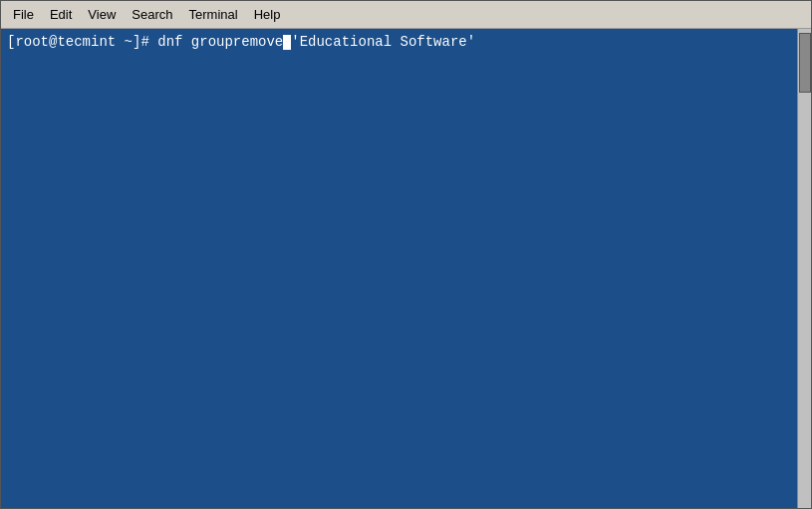 This screenshot has width=812, height=509. Describe the element at coordinates (805, 63) in the screenshot. I see `scrollbar-thumb` at that location.